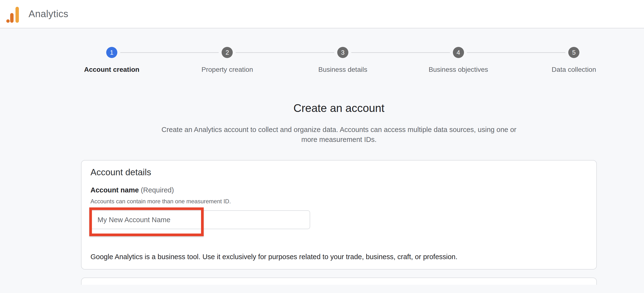 Image resolution: width=644 pixels, height=293 pixels. What do you see at coordinates (574, 60) in the screenshot?
I see `step-data-collection: 5 Data collection` at bounding box center [574, 60].